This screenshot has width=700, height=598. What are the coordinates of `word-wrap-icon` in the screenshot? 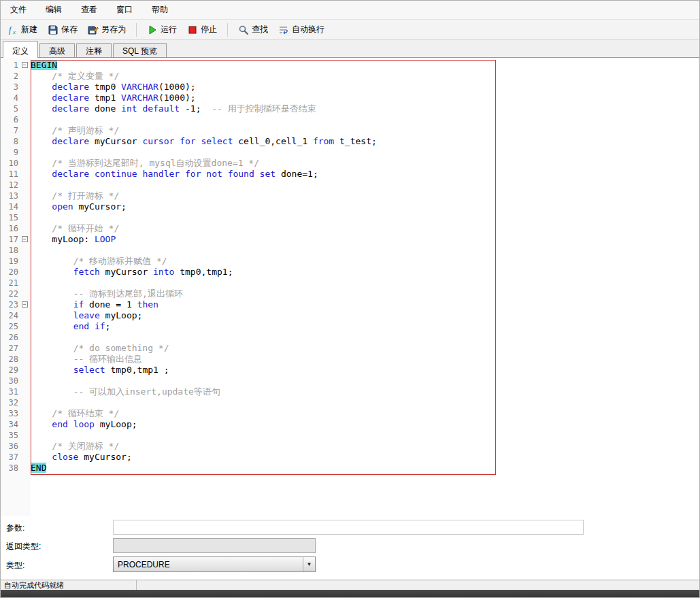 It's located at (284, 30).